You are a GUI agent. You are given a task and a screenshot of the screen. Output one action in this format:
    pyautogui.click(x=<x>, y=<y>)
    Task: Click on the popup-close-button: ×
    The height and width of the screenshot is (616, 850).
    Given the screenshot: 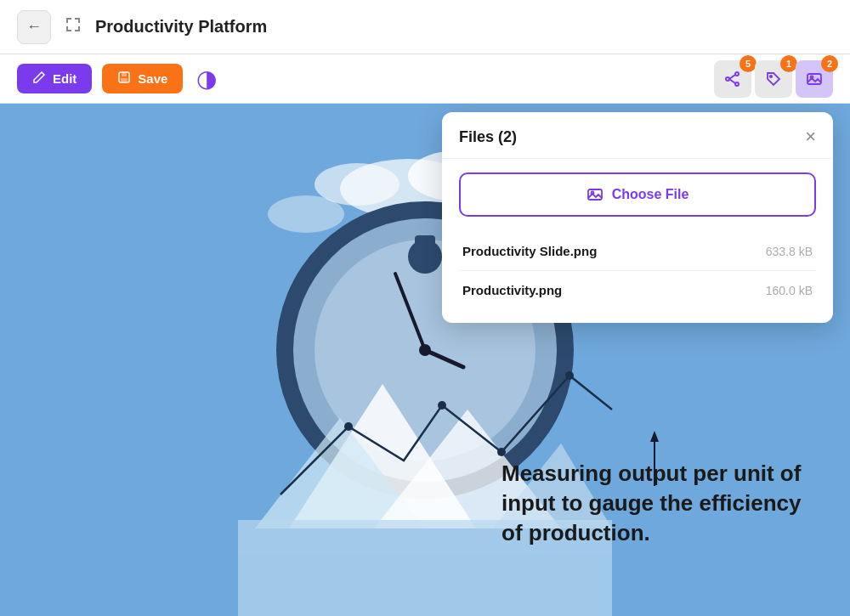 What is the action you would take?
    pyautogui.click(x=811, y=137)
    